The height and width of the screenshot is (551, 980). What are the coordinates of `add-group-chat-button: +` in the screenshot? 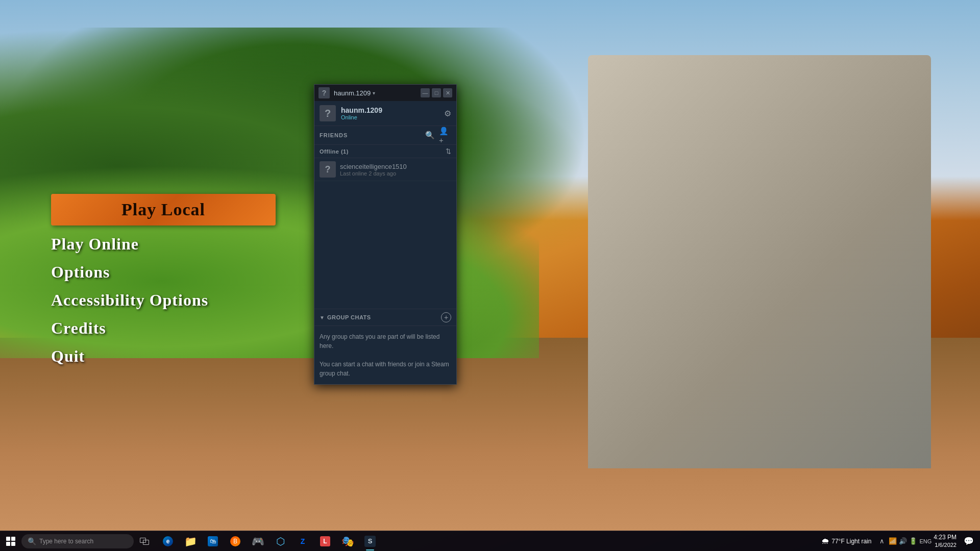 It's located at (446, 317).